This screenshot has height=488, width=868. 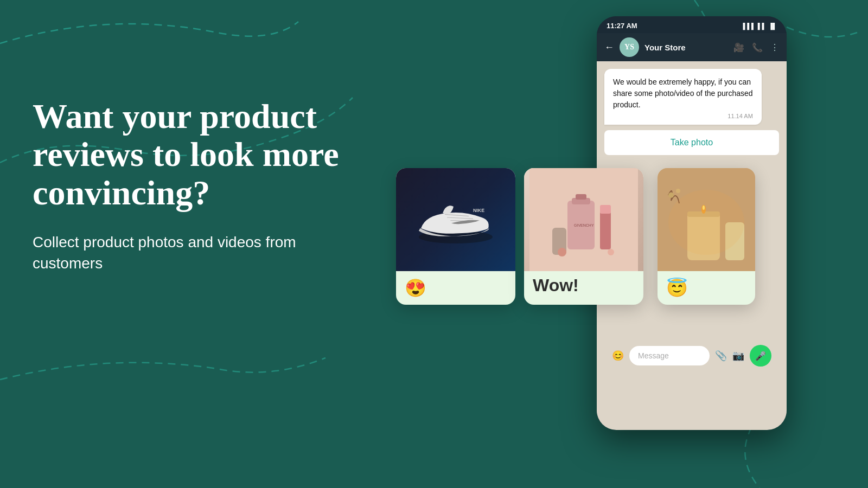 I want to click on emoji-icon: 😊, so click(x=618, y=356).